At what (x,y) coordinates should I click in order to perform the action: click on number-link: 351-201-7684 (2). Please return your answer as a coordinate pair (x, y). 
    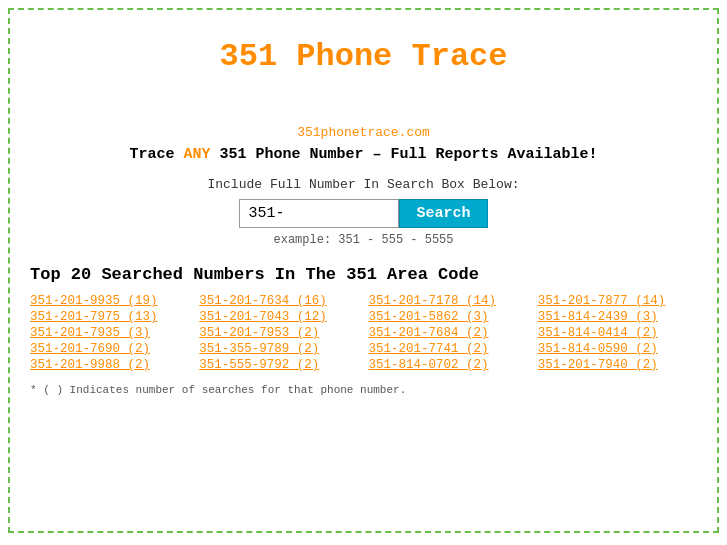
    Looking at the image, I should click on (448, 333).